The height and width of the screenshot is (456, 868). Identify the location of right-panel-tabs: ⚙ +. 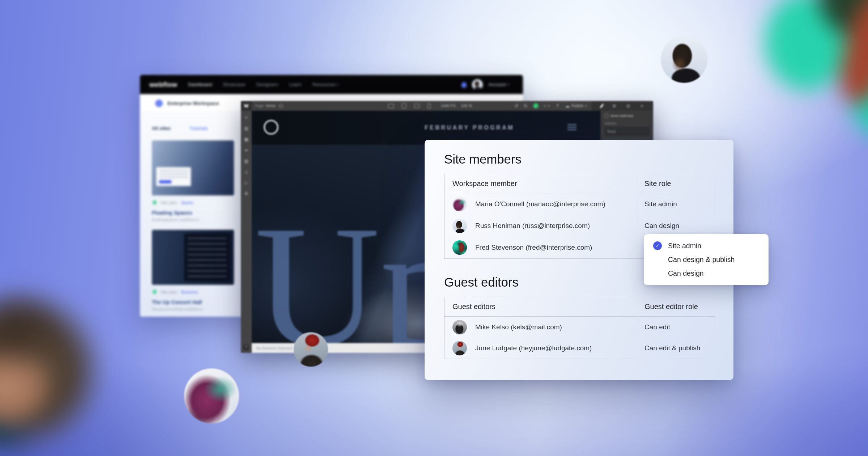
(622, 106).